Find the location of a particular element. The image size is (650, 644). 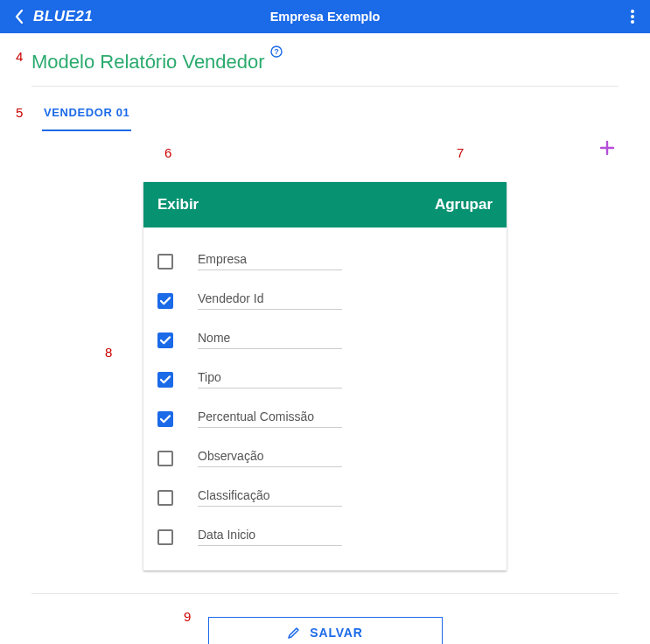

appbar-title: Empresa Exemplo is located at coordinates (325, 17).